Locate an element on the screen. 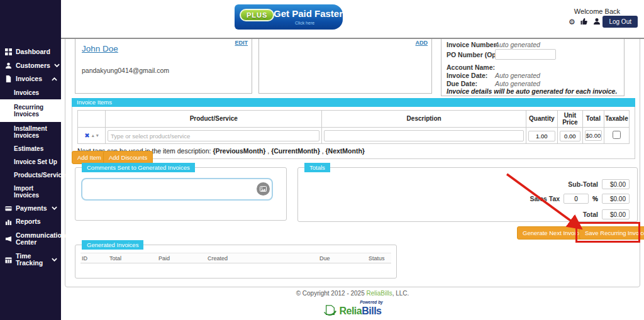 The width and height of the screenshot is (644, 320). due-date-value: Auto generated is located at coordinates (518, 84).